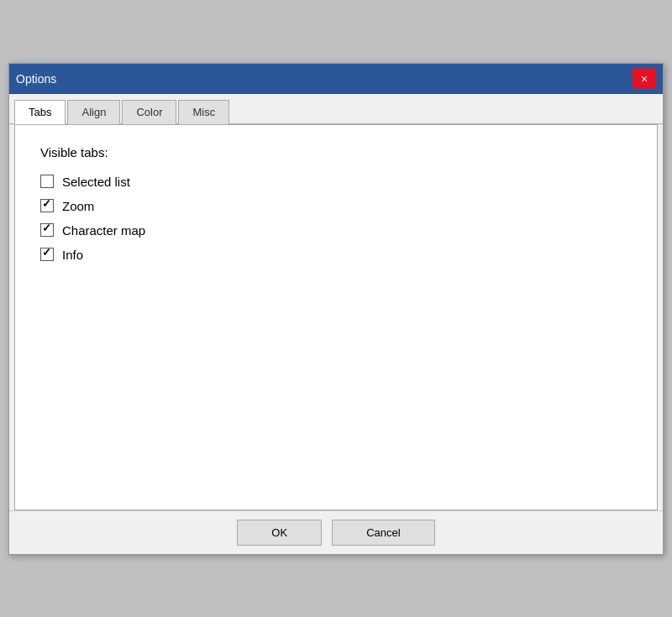 The image size is (672, 617). I want to click on ok-button: OK, so click(279, 532).